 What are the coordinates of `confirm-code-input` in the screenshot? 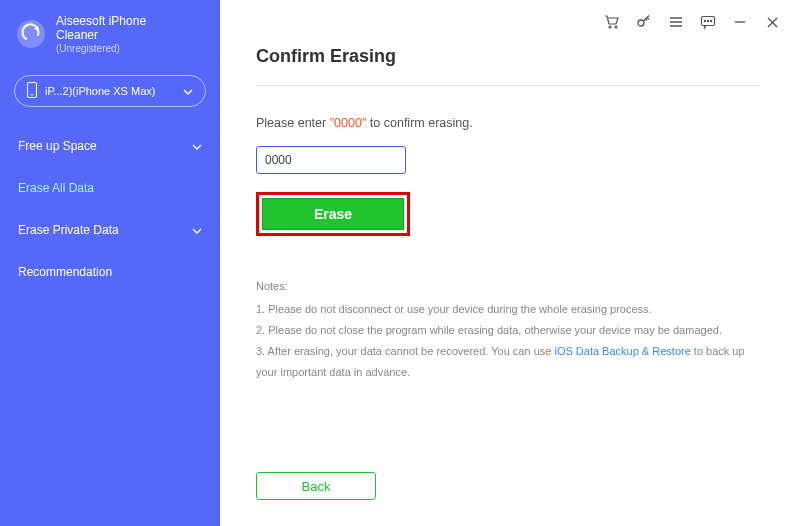 It's located at (331, 160).